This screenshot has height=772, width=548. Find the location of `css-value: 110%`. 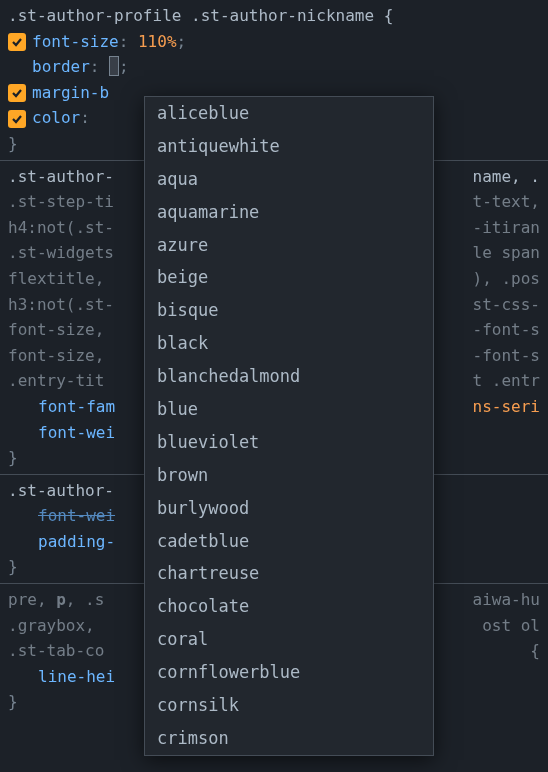

css-value: 110% is located at coordinates (158, 42).